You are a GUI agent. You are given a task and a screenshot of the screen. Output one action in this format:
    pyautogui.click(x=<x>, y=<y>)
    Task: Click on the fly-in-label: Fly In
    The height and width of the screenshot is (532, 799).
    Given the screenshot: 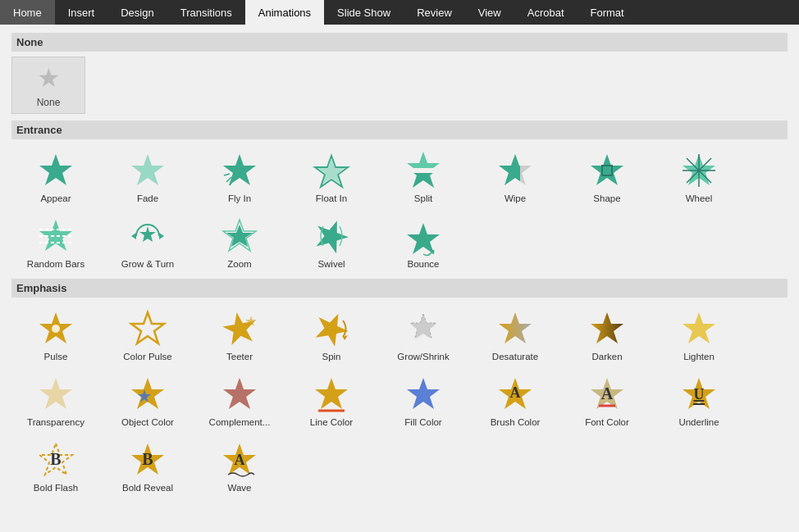 What is the action you would take?
    pyautogui.click(x=240, y=198)
    